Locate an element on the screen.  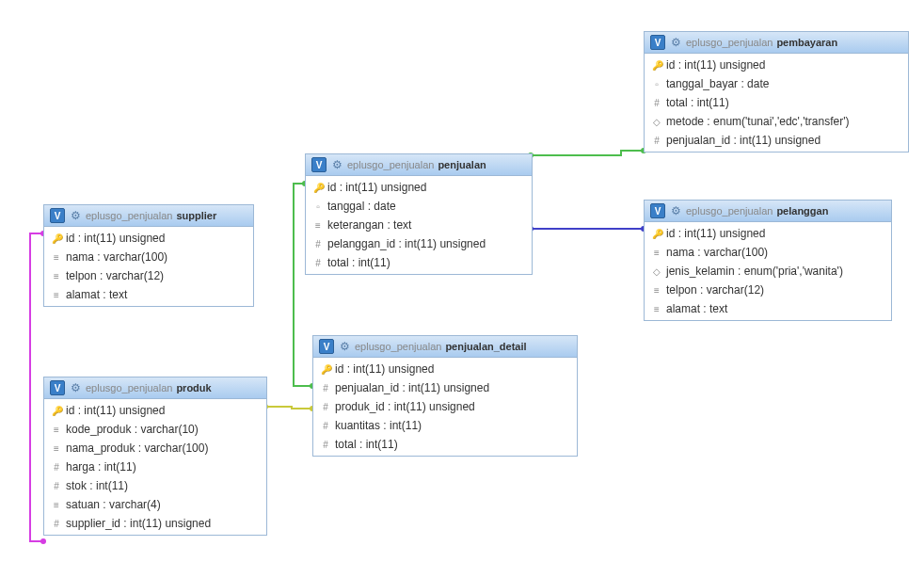
table-header-pembayaran: V ⚙ eplusgo_penjualan pembayaran is located at coordinates (776, 43).